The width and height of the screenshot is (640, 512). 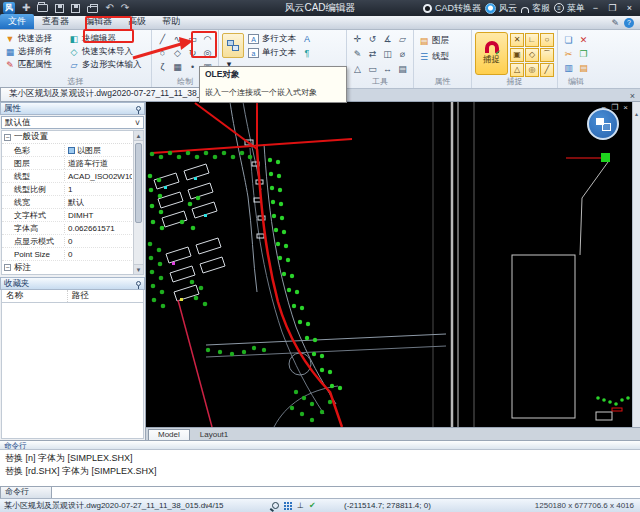 What do you see at coordinates (72, 122) in the screenshot?
I see `preset-dropdown: 默认值 ˅` at bounding box center [72, 122].